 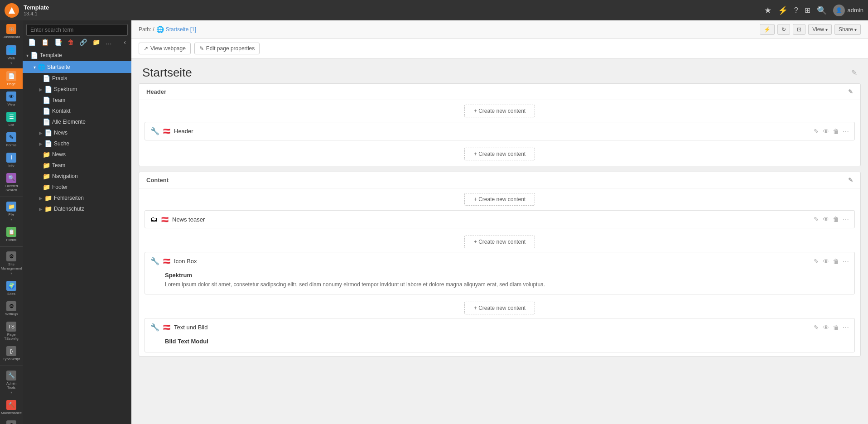 I want to click on tree-link-btn: 🔗, so click(x=83, y=42).